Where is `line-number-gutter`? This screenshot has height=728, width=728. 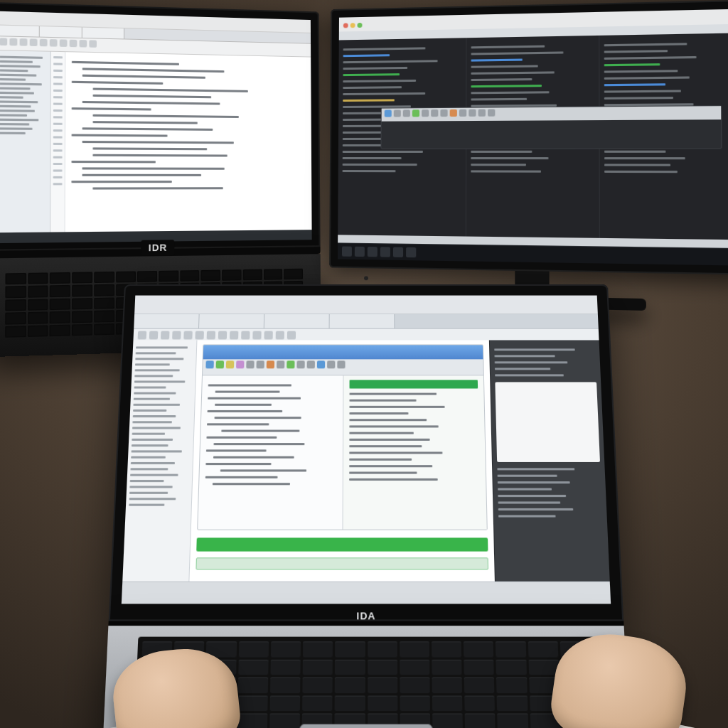 line-number-gutter is located at coordinates (58, 145).